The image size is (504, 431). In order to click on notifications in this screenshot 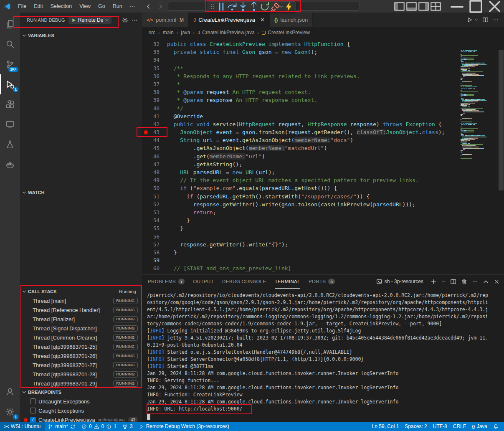, I will do `click(496, 426)`.